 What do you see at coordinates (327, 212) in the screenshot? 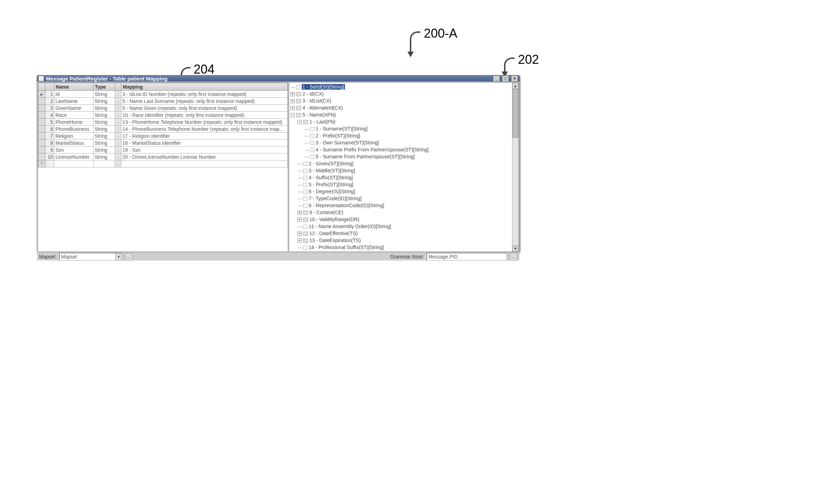
I see `tree-node: 9 - Context(CE)` at bounding box center [327, 212].